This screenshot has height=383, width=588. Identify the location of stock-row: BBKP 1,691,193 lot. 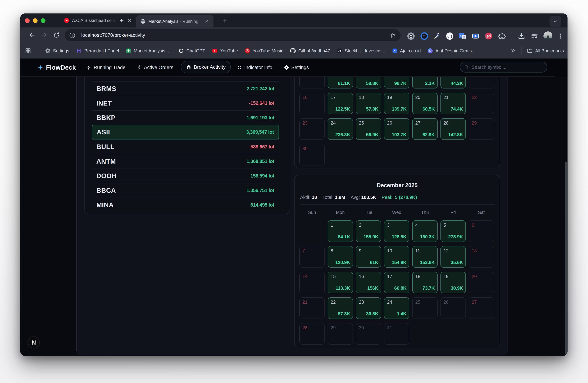
(185, 117).